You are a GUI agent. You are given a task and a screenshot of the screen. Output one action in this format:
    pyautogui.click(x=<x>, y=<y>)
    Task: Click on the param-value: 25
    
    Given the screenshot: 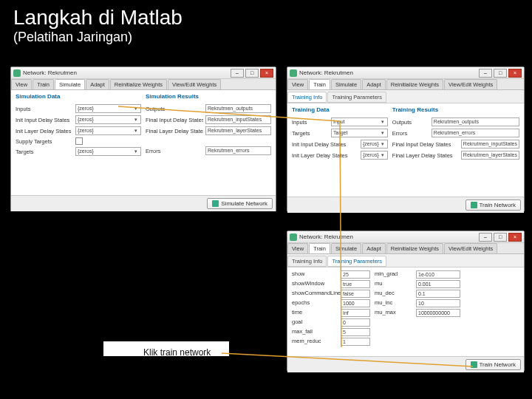 What is the action you would take?
    pyautogui.click(x=355, y=275)
    